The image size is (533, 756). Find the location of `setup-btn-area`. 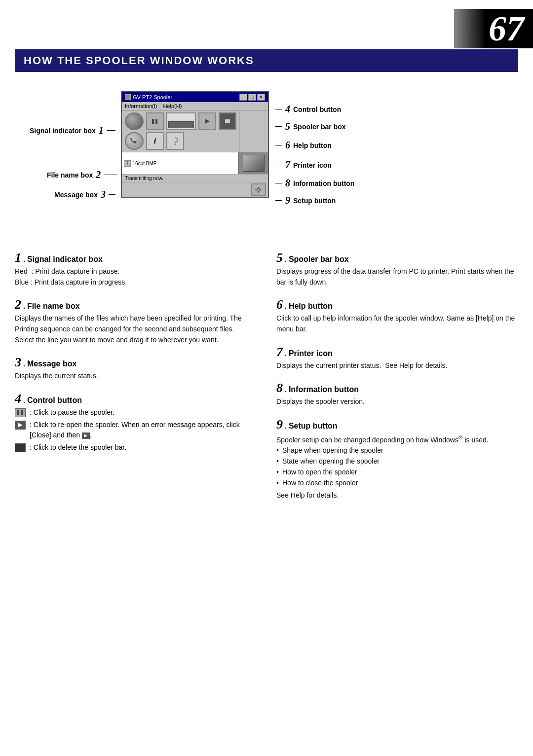

setup-btn-area is located at coordinates (195, 189).